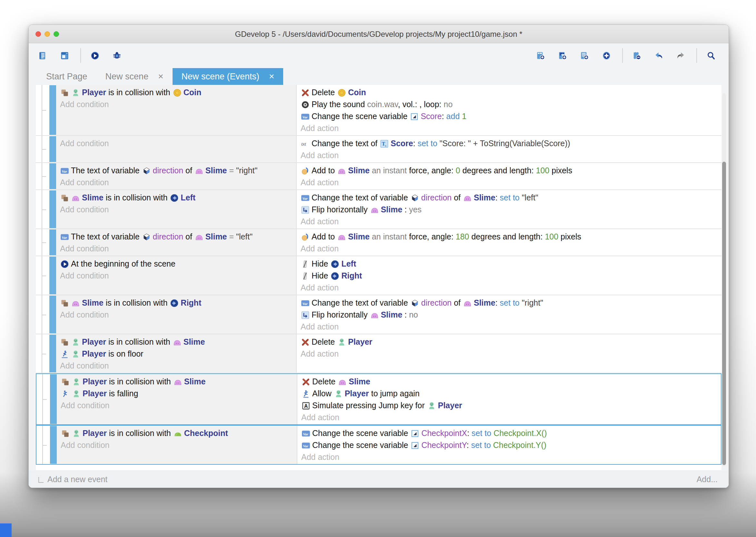 The width and height of the screenshot is (756, 537). I want to click on debug-icon, so click(117, 56).